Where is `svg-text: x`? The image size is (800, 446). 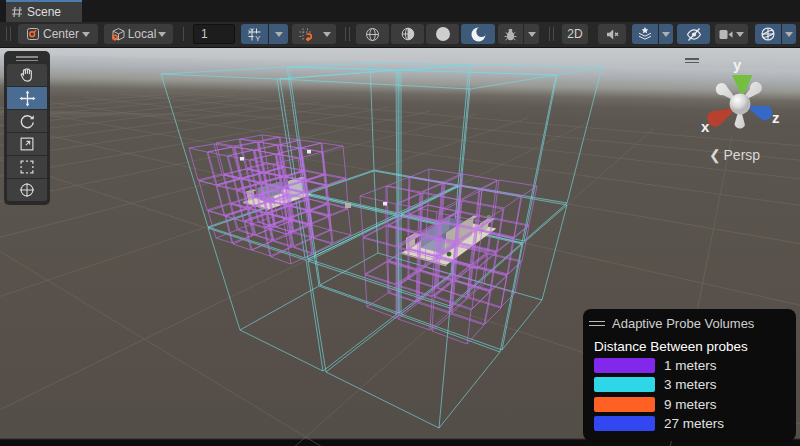
svg-text: x is located at coordinates (706, 126).